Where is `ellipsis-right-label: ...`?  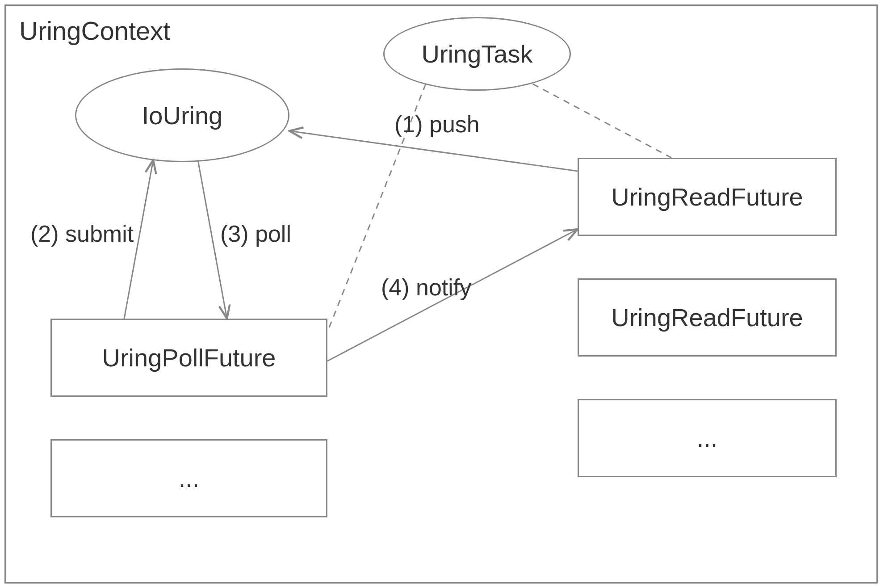 ellipsis-right-label: ... is located at coordinates (708, 438).